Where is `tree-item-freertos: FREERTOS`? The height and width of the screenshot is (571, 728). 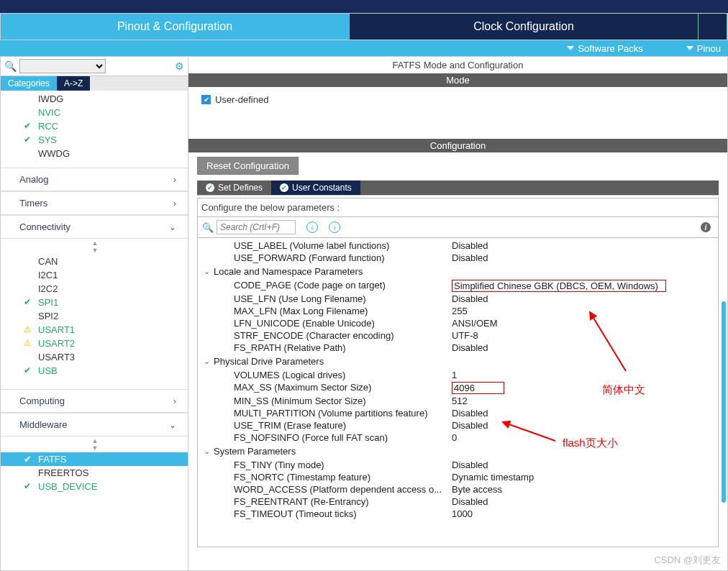
tree-item-freertos: FREERTOS is located at coordinates (94, 473).